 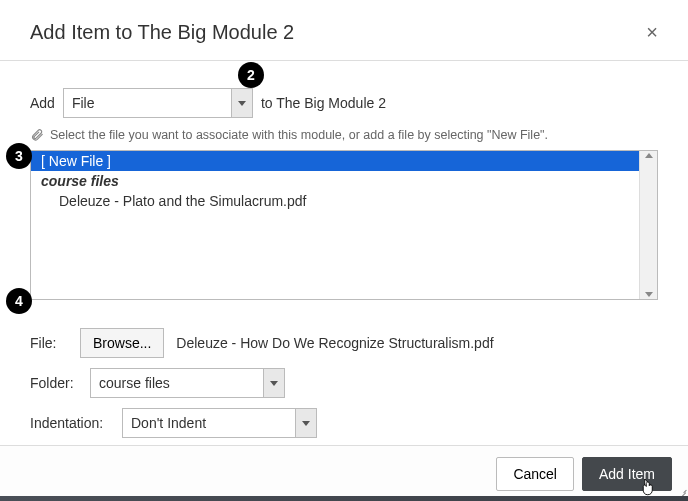 I want to click on file-label: File:, so click(x=49, y=343).